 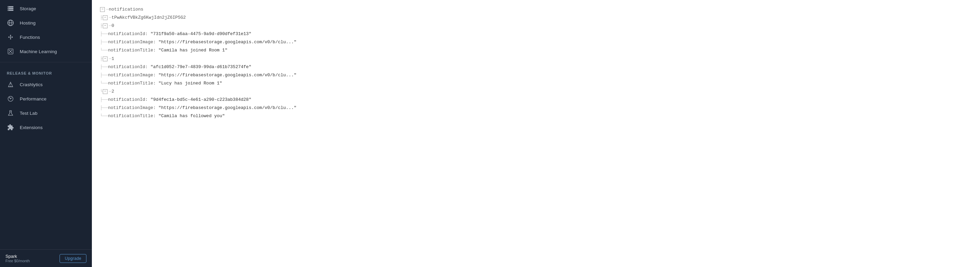 What do you see at coordinates (31, 85) in the screenshot?
I see `sidebar-item-crashlytics-label: Crashlytics` at bounding box center [31, 85].